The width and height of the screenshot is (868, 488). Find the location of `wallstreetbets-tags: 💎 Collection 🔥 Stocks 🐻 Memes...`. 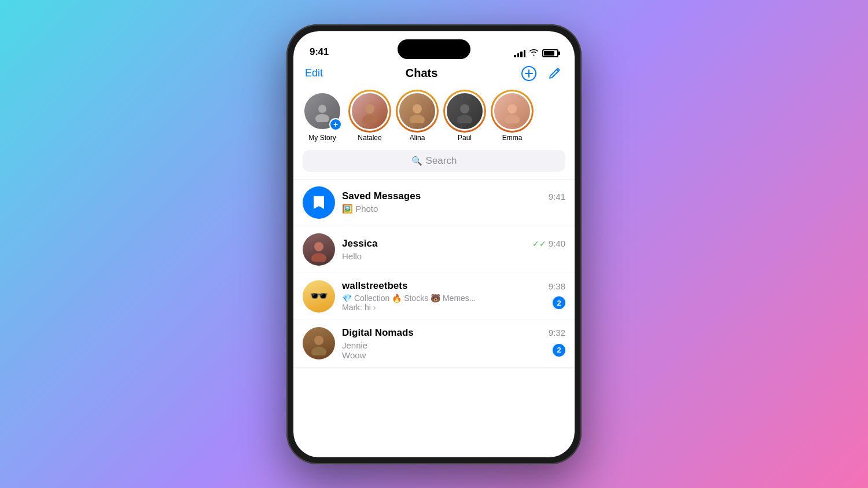

wallstreetbets-tags: 💎 Collection 🔥 Stocks 🐻 Memes... is located at coordinates (447, 298).